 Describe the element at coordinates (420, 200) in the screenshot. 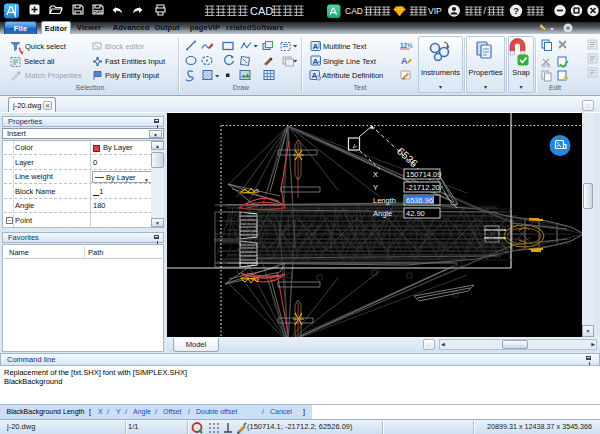

I see `svg-text: 6536.96` at that location.